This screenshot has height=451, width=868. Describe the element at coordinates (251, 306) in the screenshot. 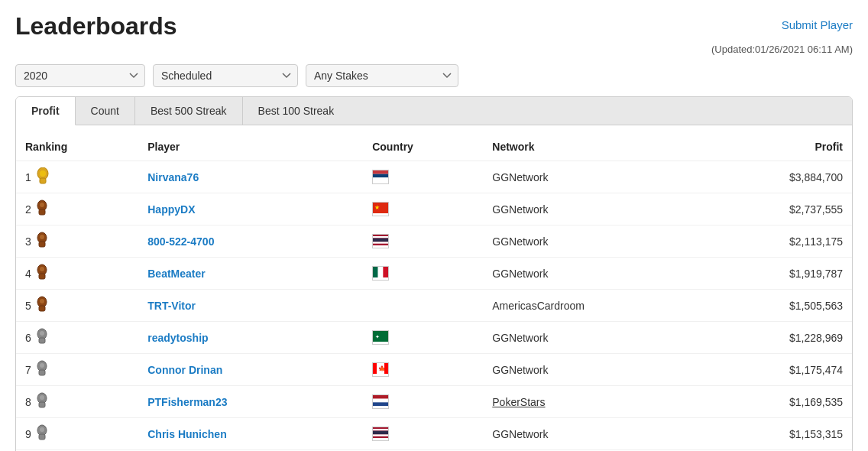

I see `player-cell: TRT-Vitor` at that location.